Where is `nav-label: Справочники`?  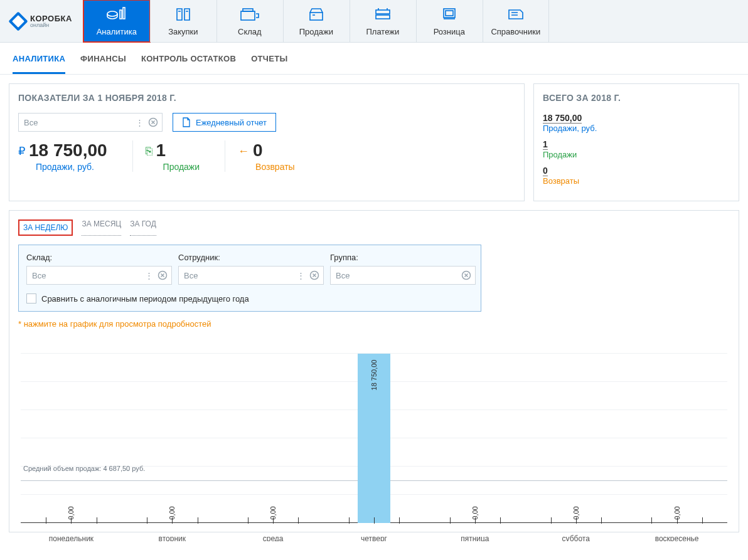
nav-label: Справочники is located at coordinates (516, 31).